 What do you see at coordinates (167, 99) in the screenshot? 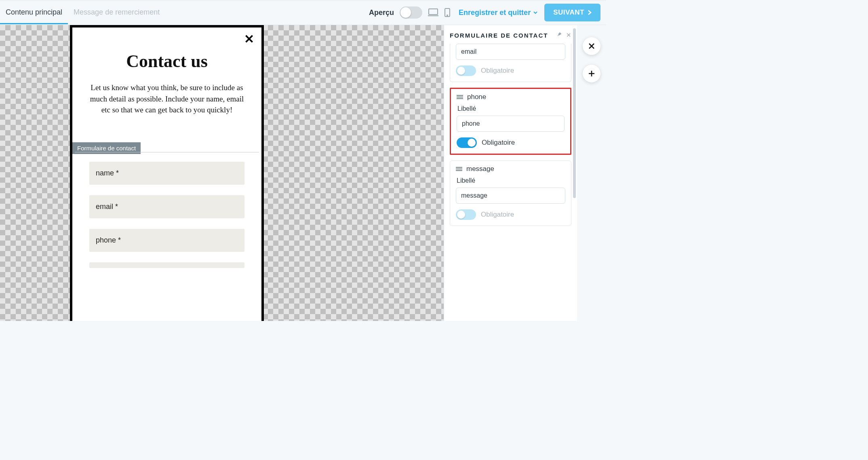
I see `popup-description: Let us know what you think, be sure to i…` at bounding box center [167, 99].